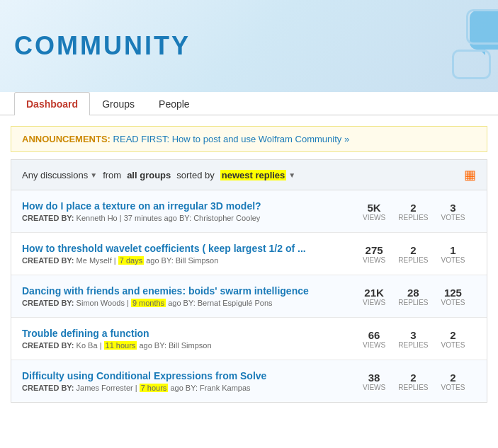  I want to click on discussion-commenter: Christopher Cooley, so click(227, 218).